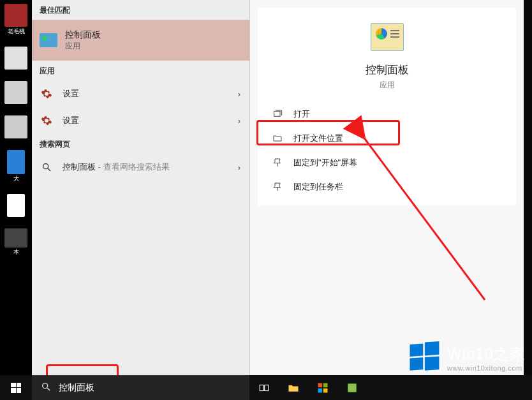  Describe the element at coordinates (16, 388) in the screenshot. I see `windows-icon` at that location.